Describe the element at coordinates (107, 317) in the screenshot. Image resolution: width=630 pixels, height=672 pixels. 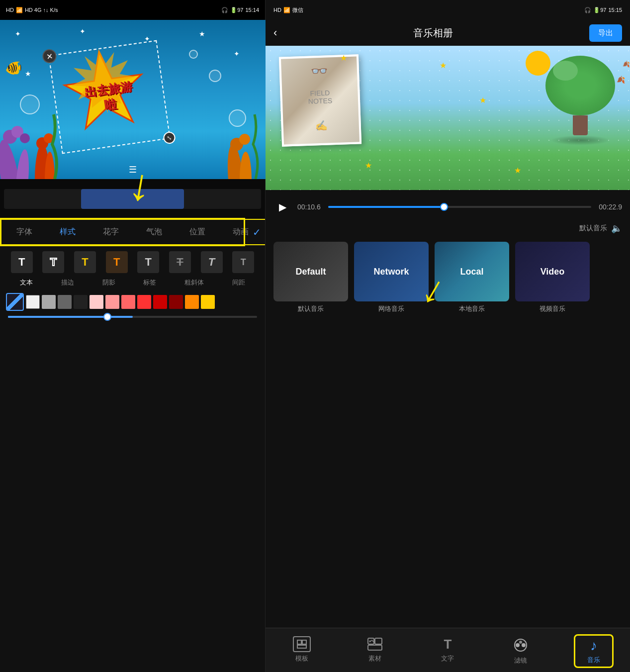
I see `slider-thumb` at that location.